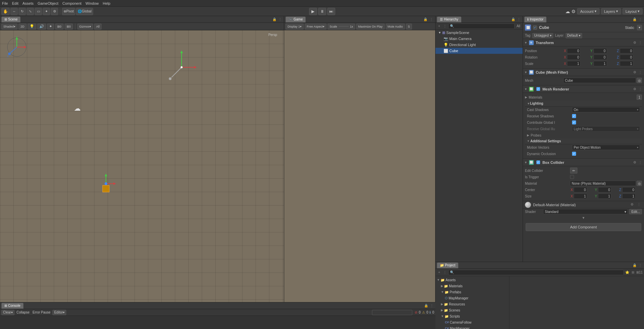 The height and width of the screenshot is (329, 644). I want to click on materials-expand: ▶, so click(526, 97).